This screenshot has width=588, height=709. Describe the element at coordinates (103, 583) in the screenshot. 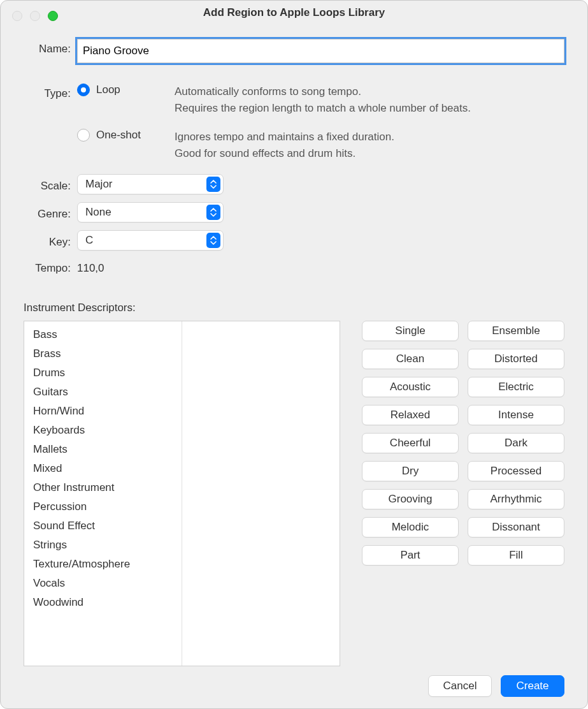

I see `list-item: Vocals` at that location.